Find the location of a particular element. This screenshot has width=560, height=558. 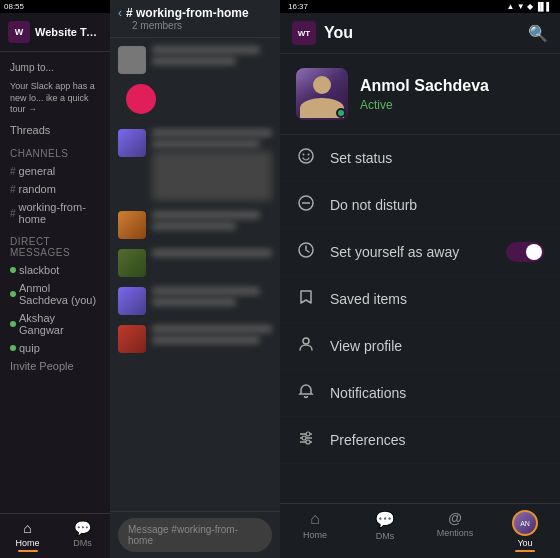

red-reaction is located at coordinates (141, 99).